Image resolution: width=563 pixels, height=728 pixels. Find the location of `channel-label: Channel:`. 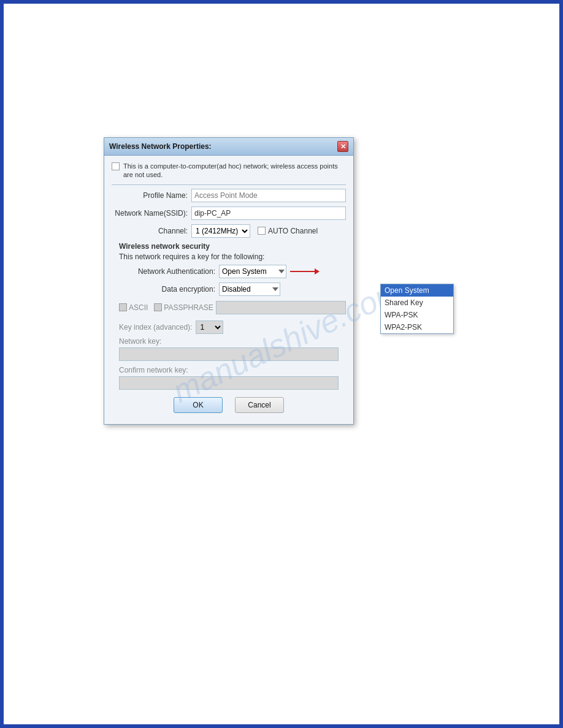

channel-label: Channel: is located at coordinates (151, 231).